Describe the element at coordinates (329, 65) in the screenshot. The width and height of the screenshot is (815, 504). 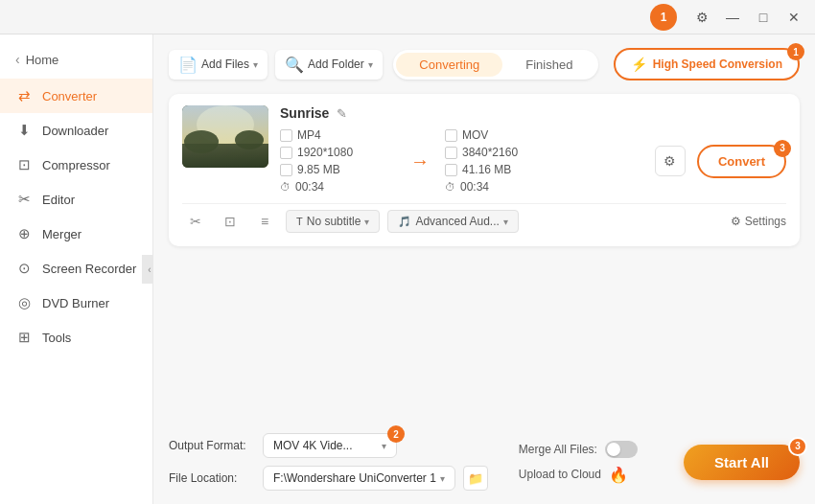
I see `add-folder-button: 🔍 Add Folder ▾` at that location.